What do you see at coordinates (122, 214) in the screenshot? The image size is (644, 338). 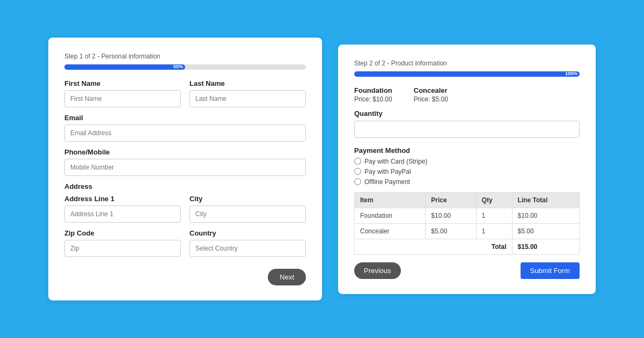 I see `address-line1-input` at bounding box center [122, 214].